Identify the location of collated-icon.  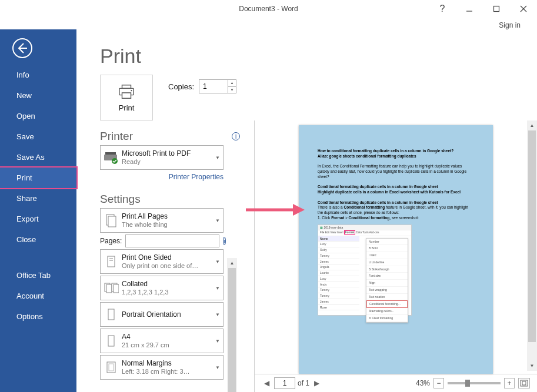
(111, 288).